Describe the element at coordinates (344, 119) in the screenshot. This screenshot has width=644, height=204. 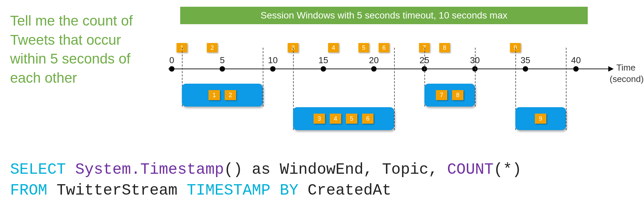
I see `session-window: 3456` at that location.